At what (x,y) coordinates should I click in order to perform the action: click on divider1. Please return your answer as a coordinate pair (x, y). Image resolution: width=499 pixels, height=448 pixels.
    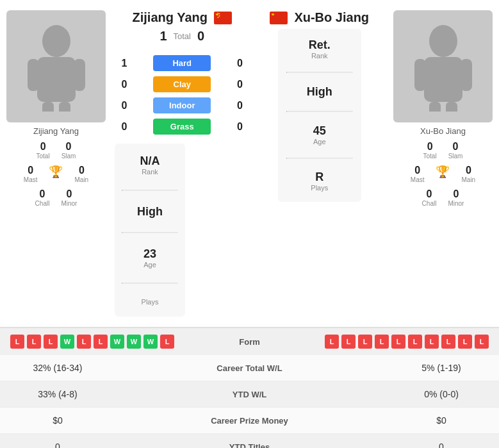
    Looking at the image, I should click on (150, 190).